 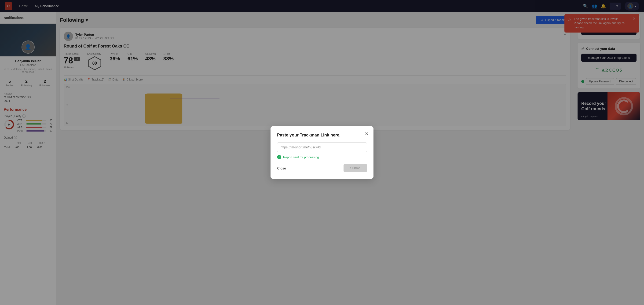 What do you see at coordinates (282, 168) in the screenshot?
I see `modal-close-button: Close` at bounding box center [282, 168].